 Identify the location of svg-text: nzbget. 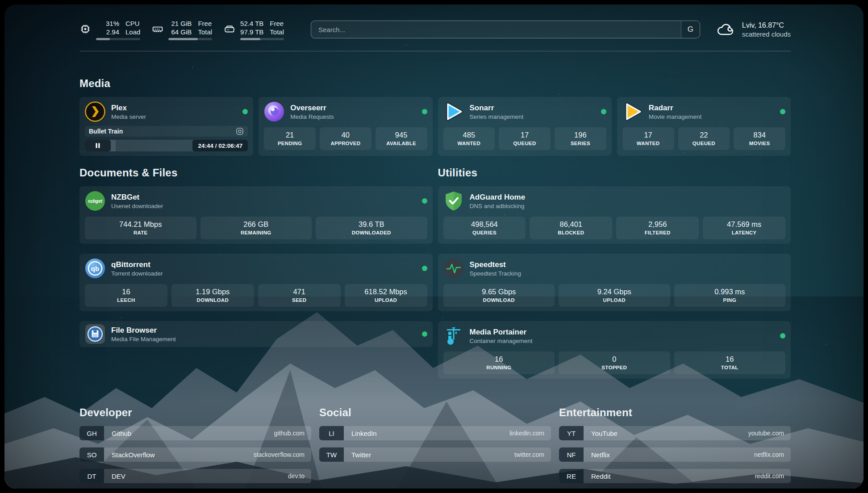
(96, 201).